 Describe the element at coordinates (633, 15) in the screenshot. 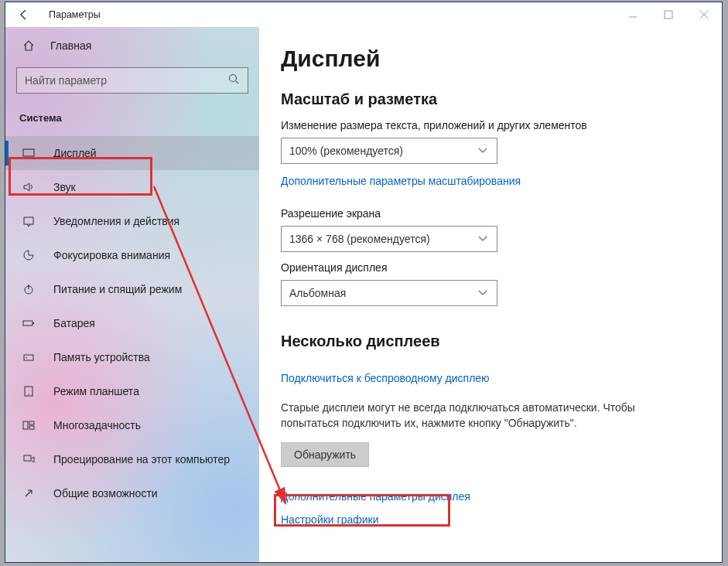

I see `minimize-icon` at that location.